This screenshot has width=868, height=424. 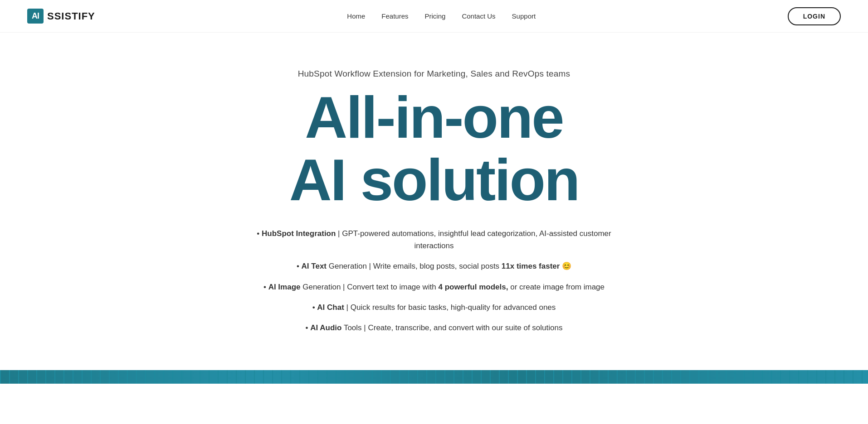 What do you see at coordinates (531, 266) in the screenshot?
I see `feature-ai-text-faster: 11x times faster` at bounding box center [531, 266].